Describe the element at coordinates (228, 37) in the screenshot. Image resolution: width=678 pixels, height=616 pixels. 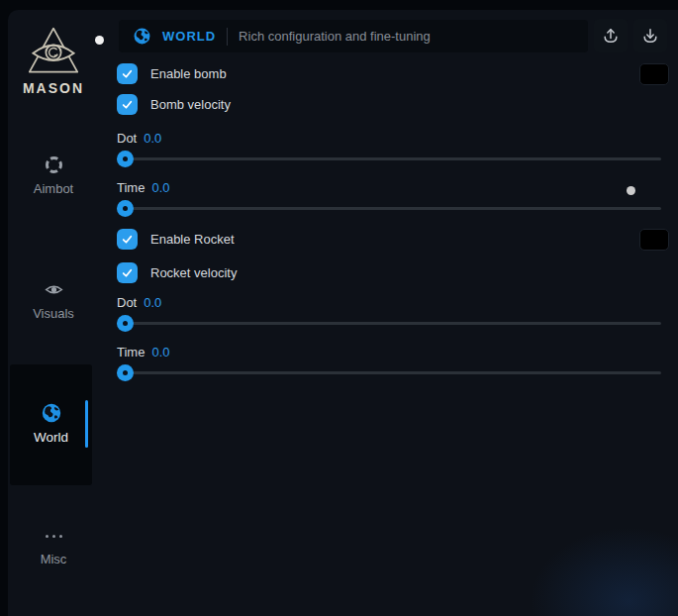
I see `header-divider` at that location.